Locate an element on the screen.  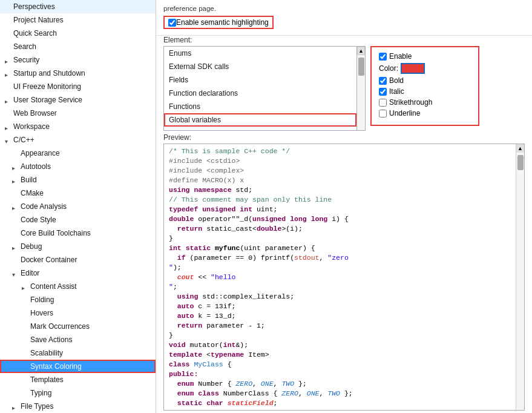
italic-checkbox is located at coordinates (383, 92).